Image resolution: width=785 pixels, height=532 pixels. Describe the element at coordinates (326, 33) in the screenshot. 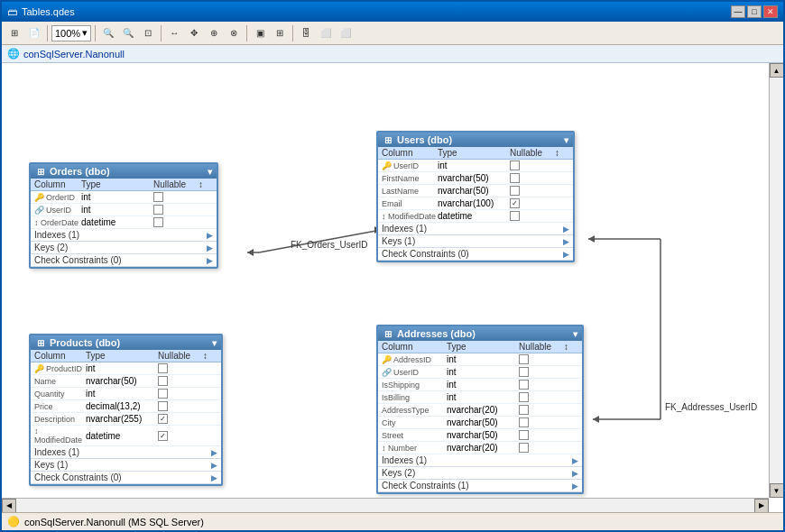

I see `export-button: ⬜` at that location.